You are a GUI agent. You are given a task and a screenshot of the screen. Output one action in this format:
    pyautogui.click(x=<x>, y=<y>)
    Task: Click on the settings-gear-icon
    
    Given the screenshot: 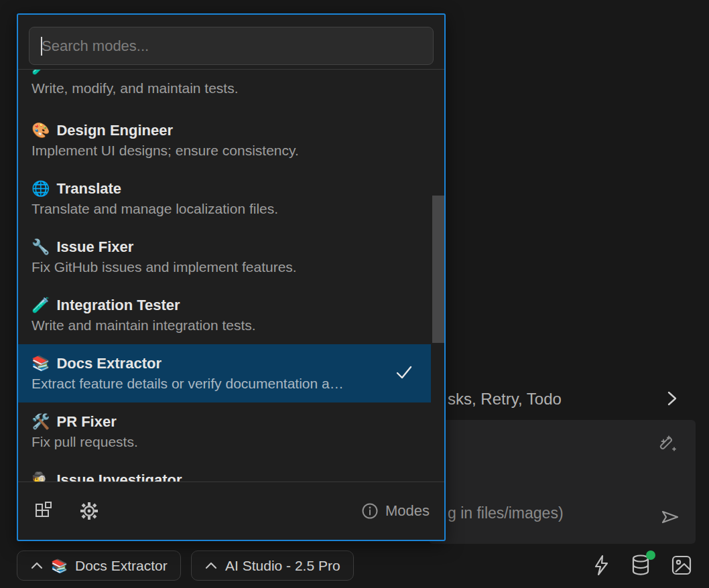 What is the action you would take?
    pyautogui.click(x=89, y=511)
    